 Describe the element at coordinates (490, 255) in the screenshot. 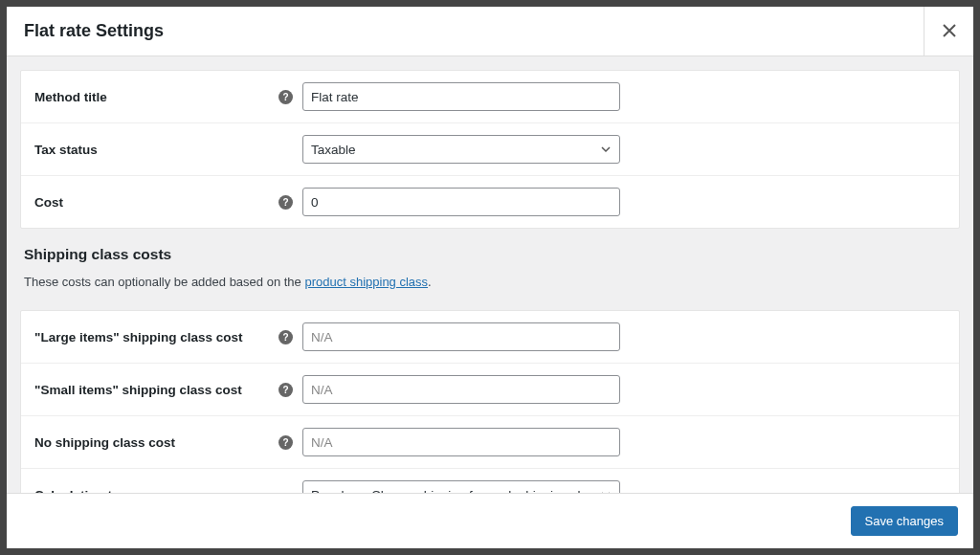

I see `section-title: Shipping class costs` at that location.